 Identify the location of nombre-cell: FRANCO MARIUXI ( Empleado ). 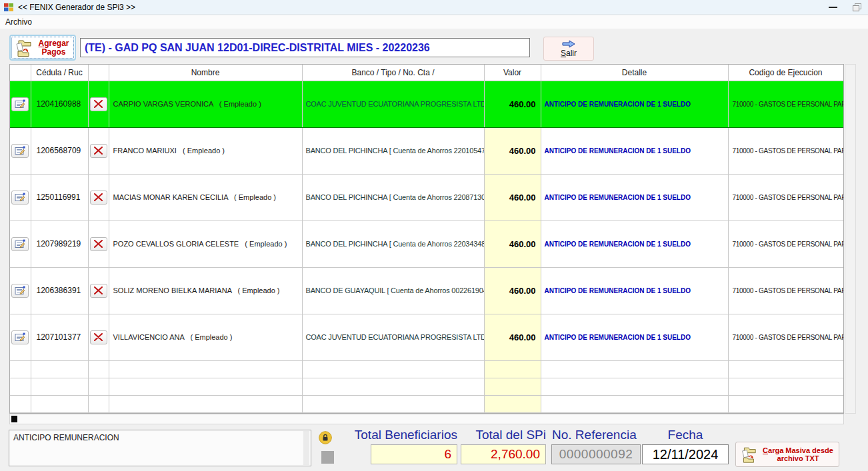
(205, 151).